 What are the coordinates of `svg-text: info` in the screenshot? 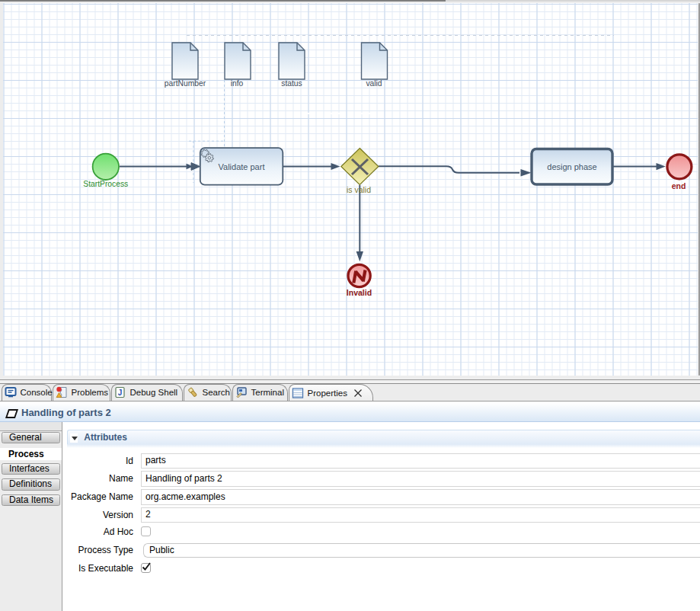 It's located at (238, 84).